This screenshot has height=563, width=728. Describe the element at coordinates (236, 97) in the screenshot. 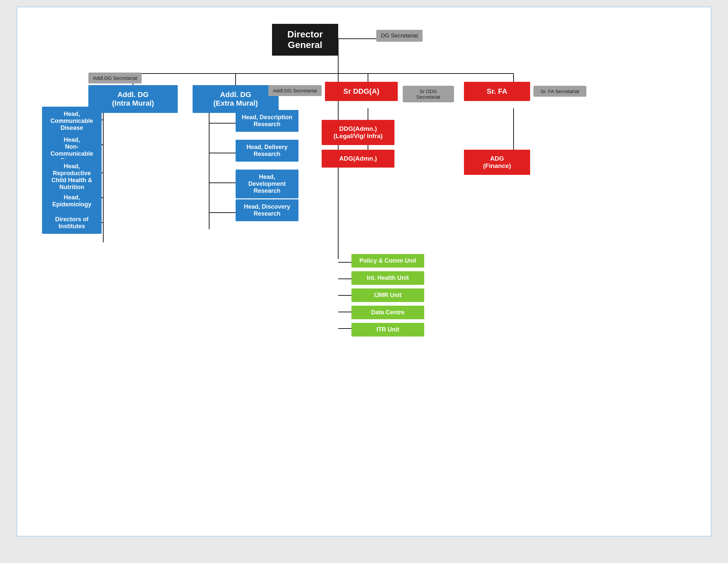

I see `addl-dg-extra-node: Addl. DG (Extra Mural) Addl.DG Secretari…` at that location.